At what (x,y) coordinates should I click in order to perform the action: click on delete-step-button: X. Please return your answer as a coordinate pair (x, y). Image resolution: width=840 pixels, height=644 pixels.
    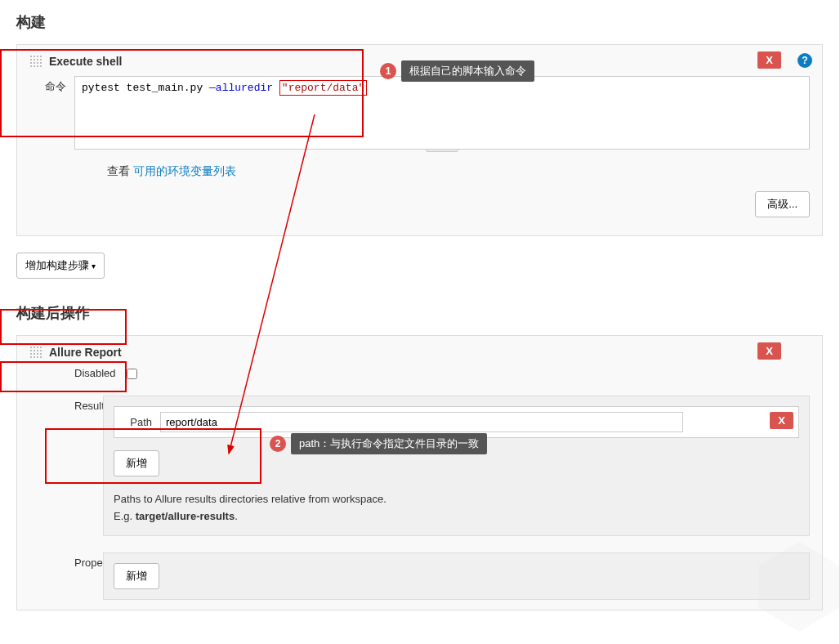
    Looking at the image, I should click on (770, 60).